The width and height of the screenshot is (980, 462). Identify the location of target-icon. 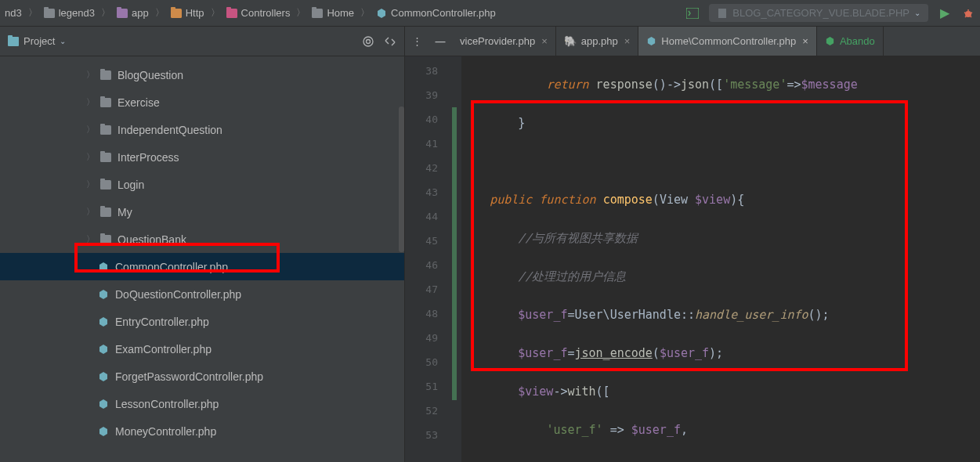
(368, 42).